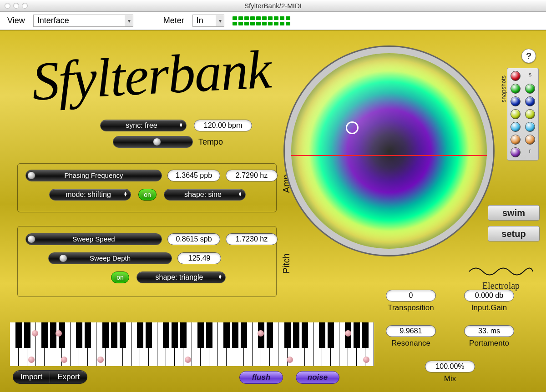 The height and width of the screenshot is (392, 546). What do you see at coordinates (530, 152) in the screenshot?
I see `snapshot-r-label: r` at bounding box center [530, 152].